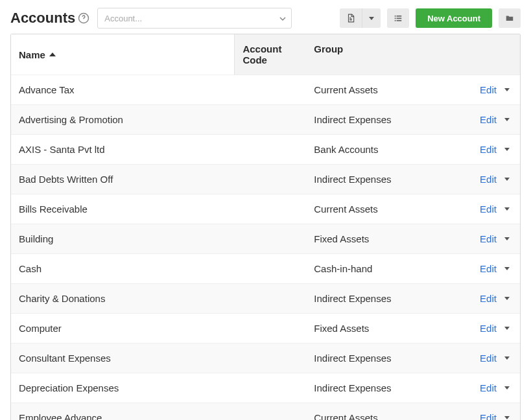 The height and width of the screenshot is (420, 531). What do you see at coordinates (398, 18) in the screenshot?
I see `list-view-button` at bounding box center [398, 18].